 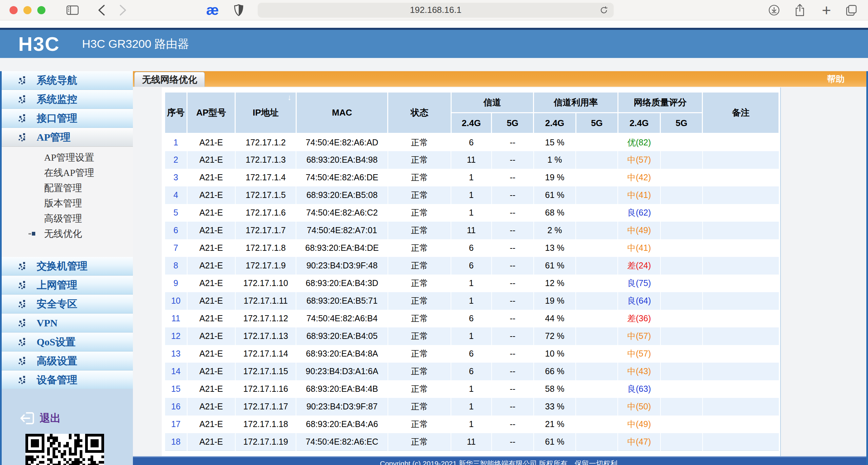 What do you see at coordinates (604, 10) in the screenshot?
I see `reload-icon` at bounding box center [604, 10].